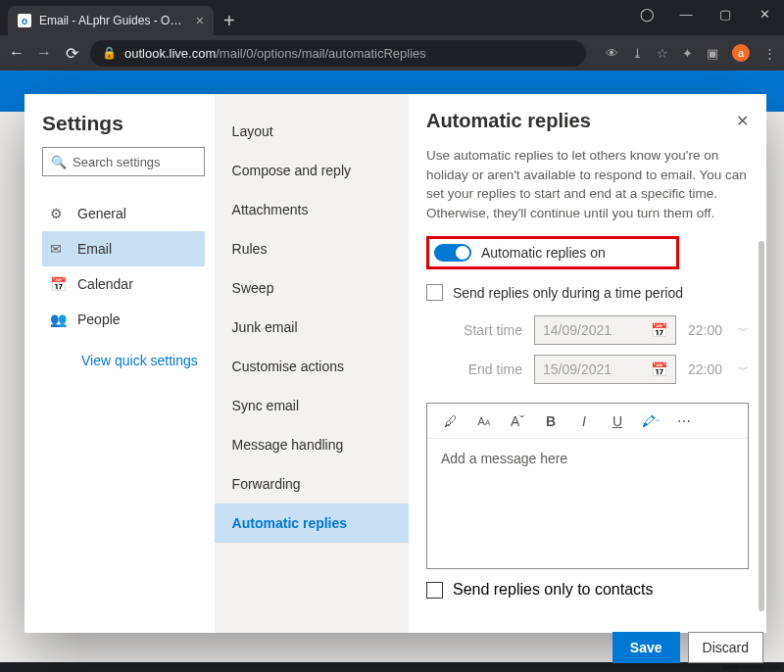  I want to click on install-icon: ⤓, so click(637, 53).